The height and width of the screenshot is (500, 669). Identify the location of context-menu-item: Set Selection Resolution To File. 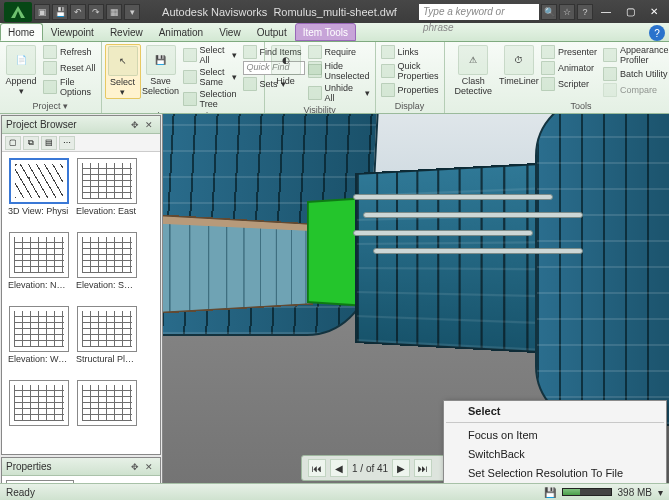
(555, 472).